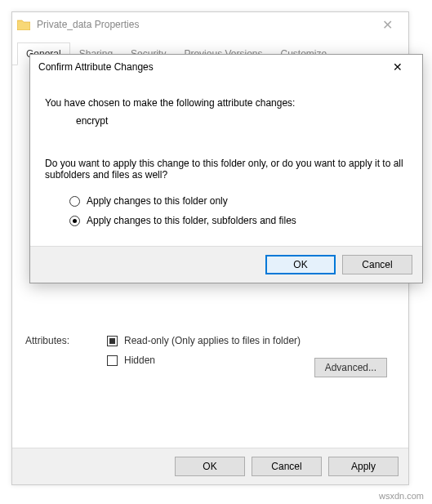 Image resolution: width=432 pixels, height=504 pixels. What do you see at coordinates (191, 221) in the screenshot?
I see `radio-recursive-label: Apply changes to this folder, subfolders…` at bounding box center [191, 221].